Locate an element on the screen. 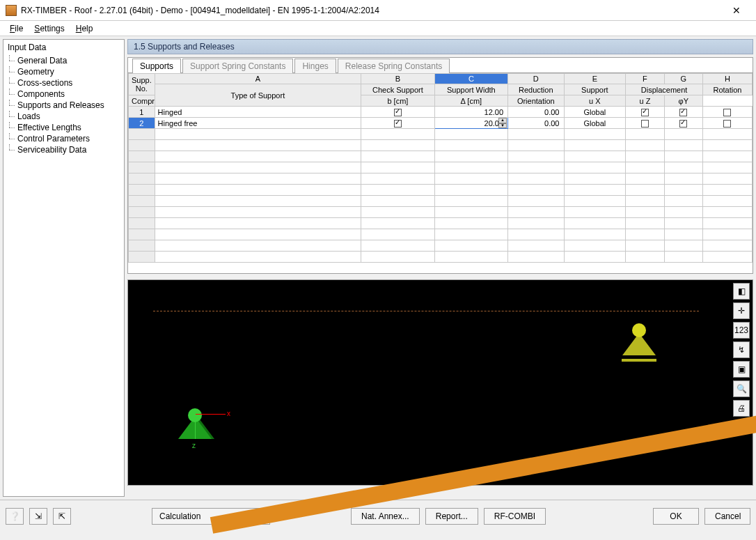 The height and width of the screenshot is (540, 756). help-button: ❔ is located at coordinates (15, 516).